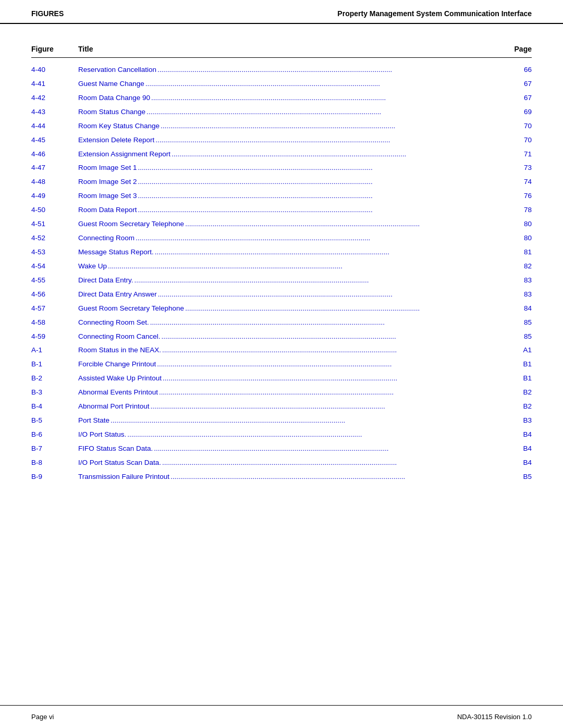 Image resolution: width=563 pixels, height=728 pixels. I want to click on toc-row: 4-42Room Data Change 90 ................…, so click(282, 98).